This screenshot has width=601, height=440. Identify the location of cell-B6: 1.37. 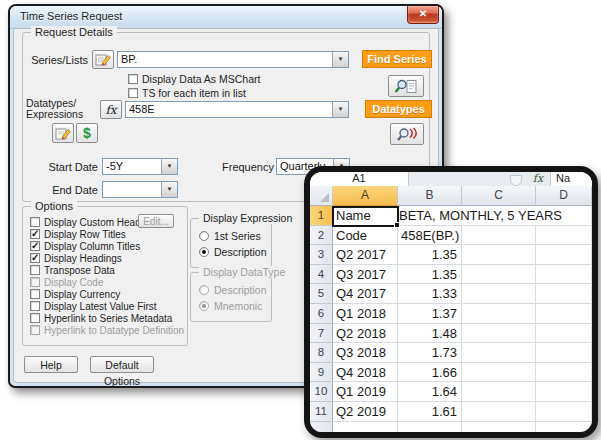
(430, 314).